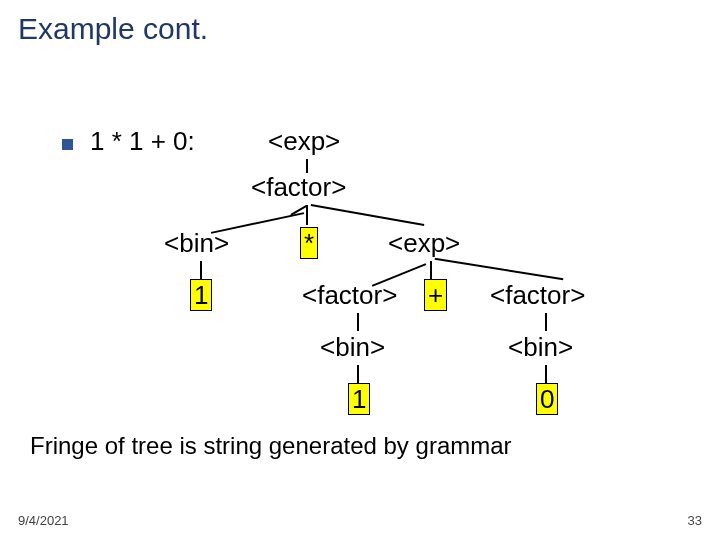  What do you see at coordinates (424, 244) in the screenshot?
I see `node-exp-right: <exp>` at bounding box center [424, 244].